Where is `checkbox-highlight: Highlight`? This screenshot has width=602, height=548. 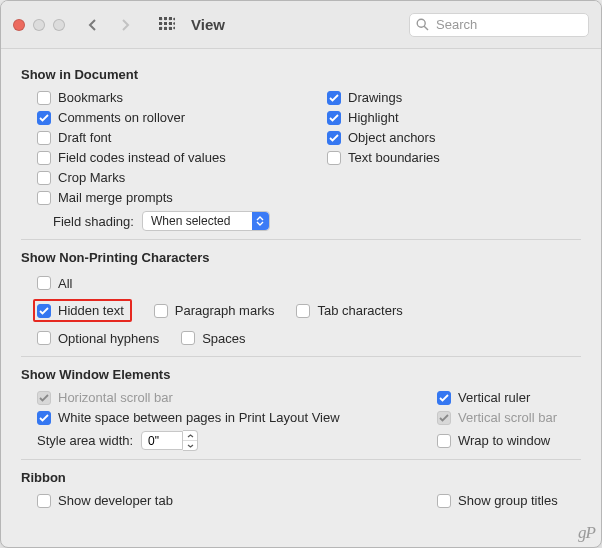 checkbox-highlight: Highlight is located at coordinates (454, 118).